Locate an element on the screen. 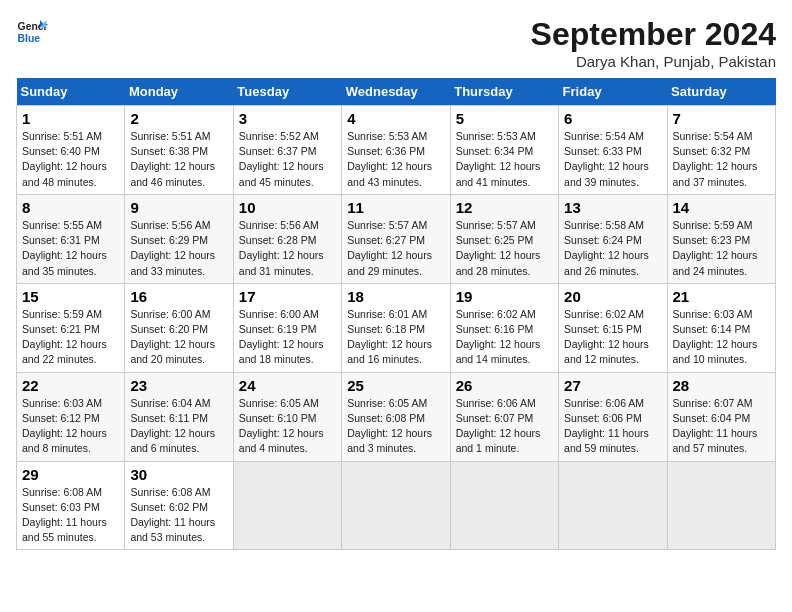  day-number: 14 is located at coordinates (722, 208).